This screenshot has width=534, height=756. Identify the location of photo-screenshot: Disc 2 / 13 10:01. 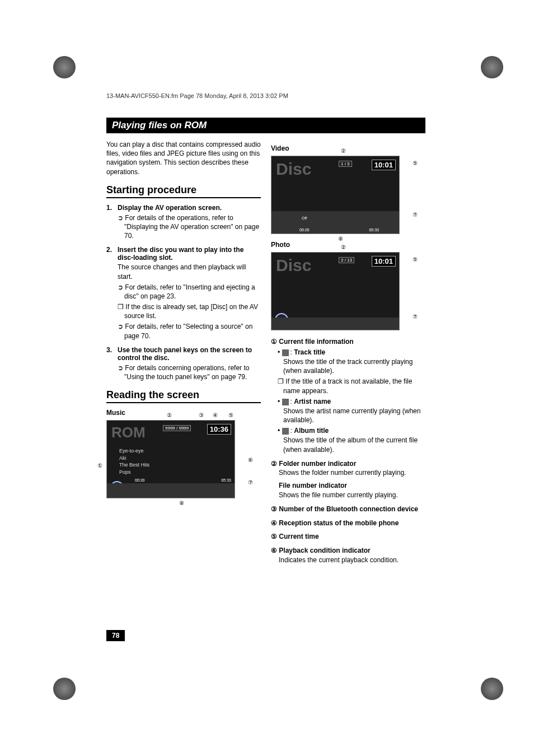
(335, 291).